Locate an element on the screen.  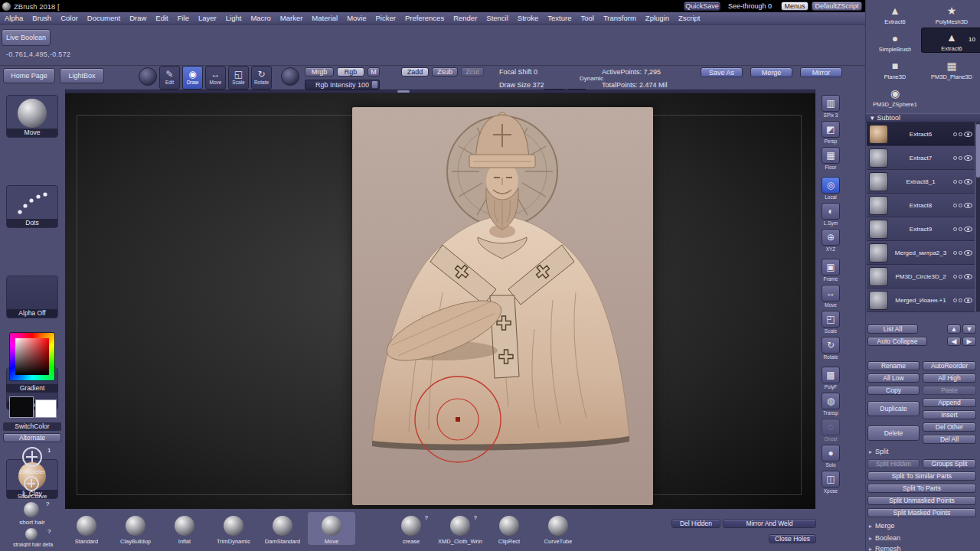
menu-item: Document is located at coordinates (104, 18).